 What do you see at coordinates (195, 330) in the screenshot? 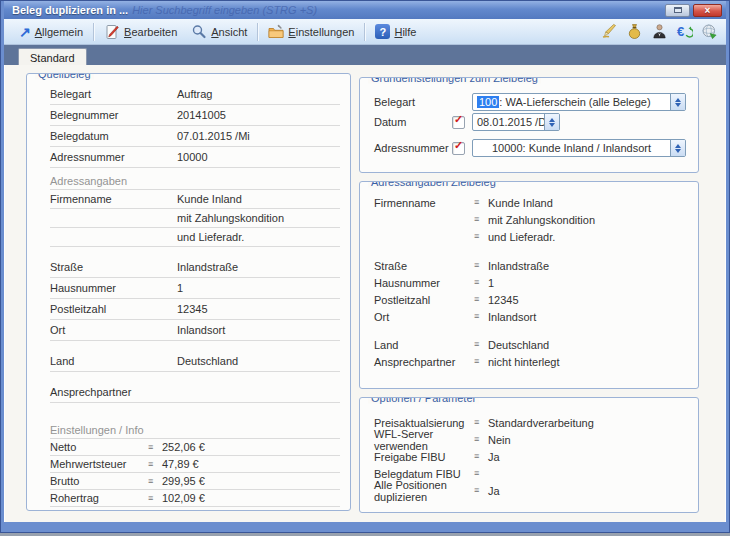
I see `field-row: OrtInlandsort` at bounding box center [195, 330].